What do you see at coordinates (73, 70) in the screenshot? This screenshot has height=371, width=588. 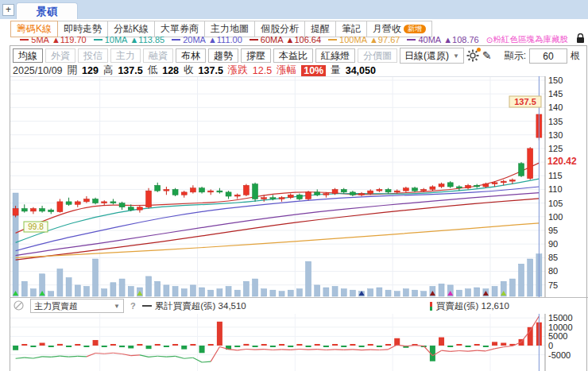 I see `open-label: 開` at bounding box center [73, 70].